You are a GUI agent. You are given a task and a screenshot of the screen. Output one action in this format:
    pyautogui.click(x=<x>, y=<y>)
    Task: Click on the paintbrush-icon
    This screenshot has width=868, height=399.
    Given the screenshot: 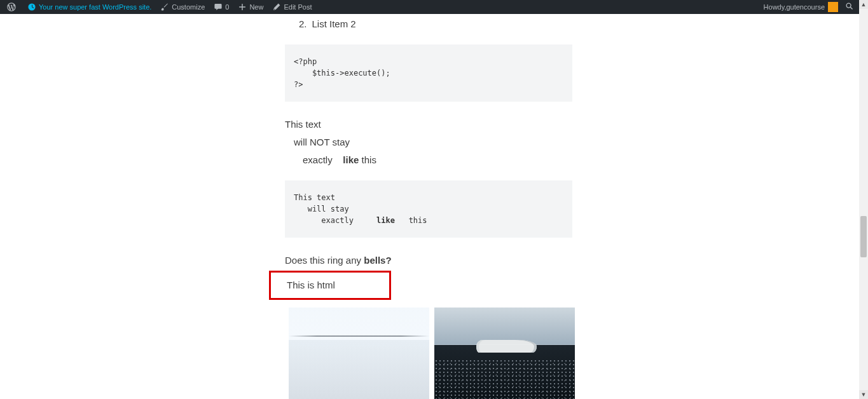 What is the action you would take?
    pyautogui.click(x=165, y=7)
    